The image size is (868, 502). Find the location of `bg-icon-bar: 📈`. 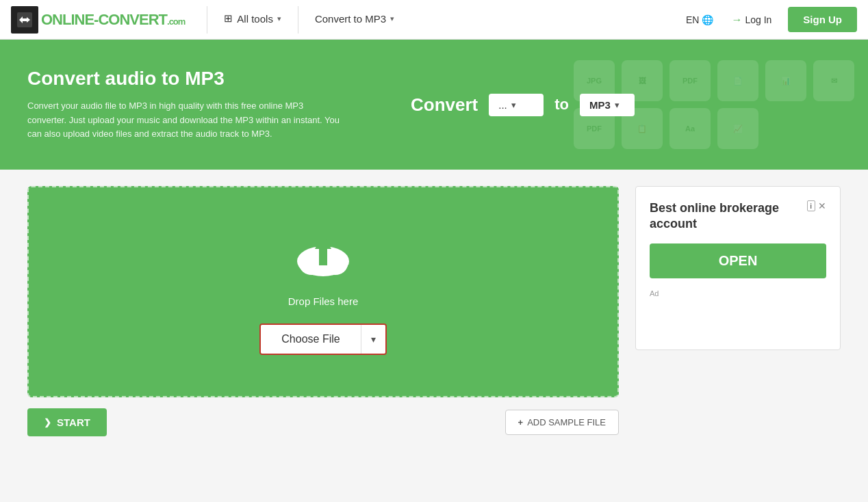

bg-icon-bar: 📈 is located at coordinates (738, 129).